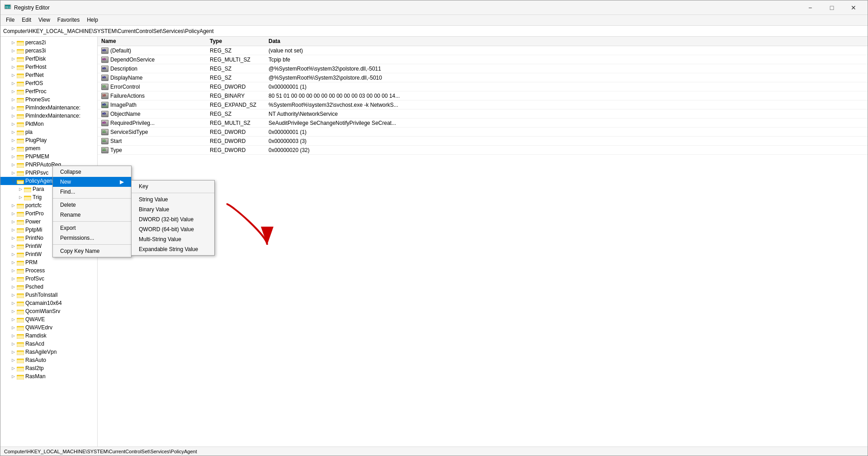 The image size is (868, 456). I want to click on row-data: 0x00000003 (3), so click(566, 141).